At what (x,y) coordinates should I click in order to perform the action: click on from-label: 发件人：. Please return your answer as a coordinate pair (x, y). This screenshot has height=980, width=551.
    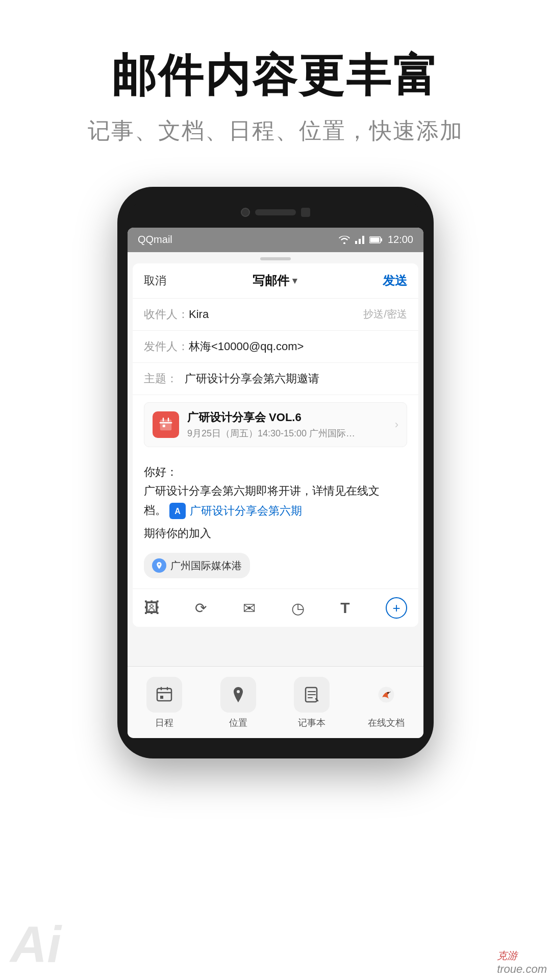
    Looking at the image, I should click on (166, 347).